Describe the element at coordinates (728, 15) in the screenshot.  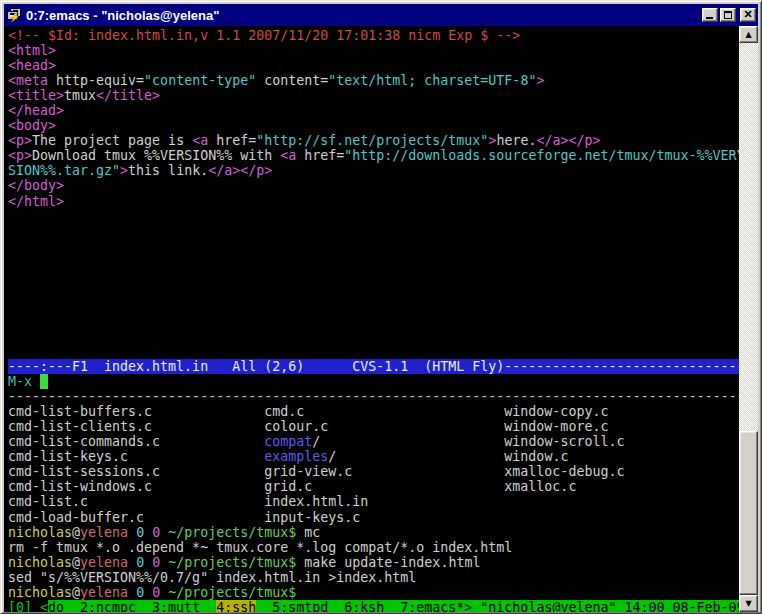
I see `maximize-button` at that location.